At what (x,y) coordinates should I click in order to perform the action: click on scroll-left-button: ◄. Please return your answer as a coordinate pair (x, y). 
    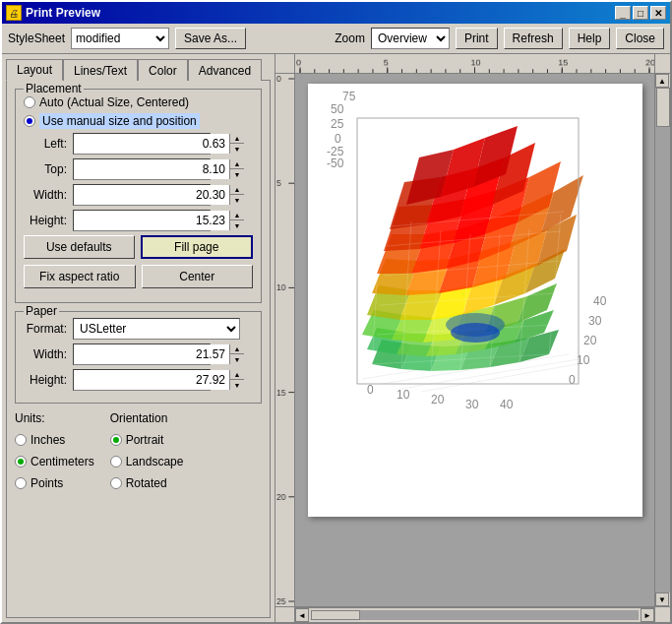
    Looking at the image, I should click on (302, 615).